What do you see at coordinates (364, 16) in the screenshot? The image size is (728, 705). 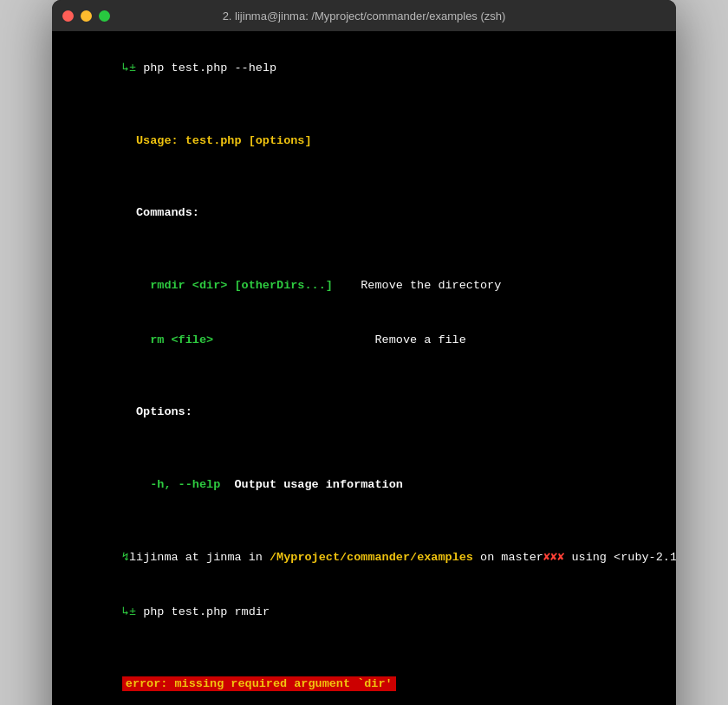 I see `title-bar: 2. lijinma@jinma: /Myproject/commander/e…` at bounding box center [364, 16].